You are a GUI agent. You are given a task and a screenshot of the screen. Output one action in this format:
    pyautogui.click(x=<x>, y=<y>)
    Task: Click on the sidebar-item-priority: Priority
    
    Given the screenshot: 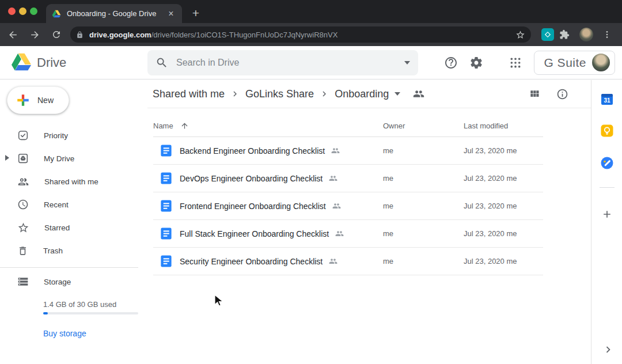 What is the action you would take?
    pyautogui.click(x=74, y=135)
    